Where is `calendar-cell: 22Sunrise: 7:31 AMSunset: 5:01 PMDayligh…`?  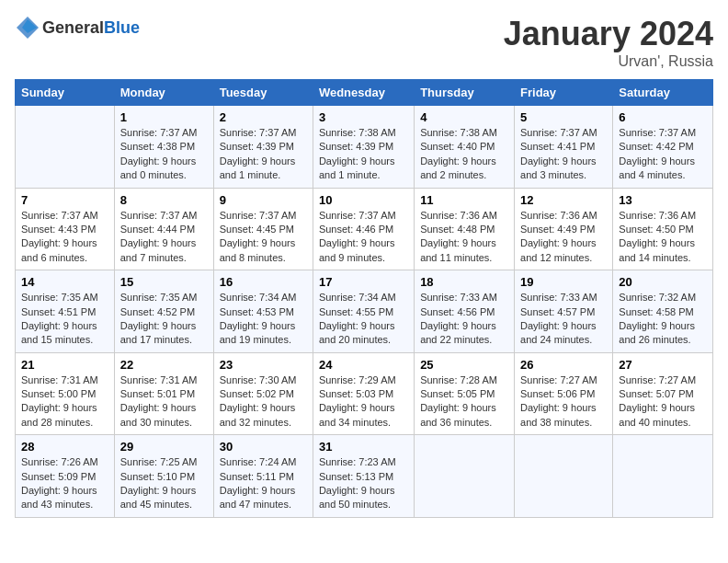
calendar-cell: 22Sunrise: 7:31 AMSunset: 5:01 PMDayligh… is located at coordinates (164, 394).